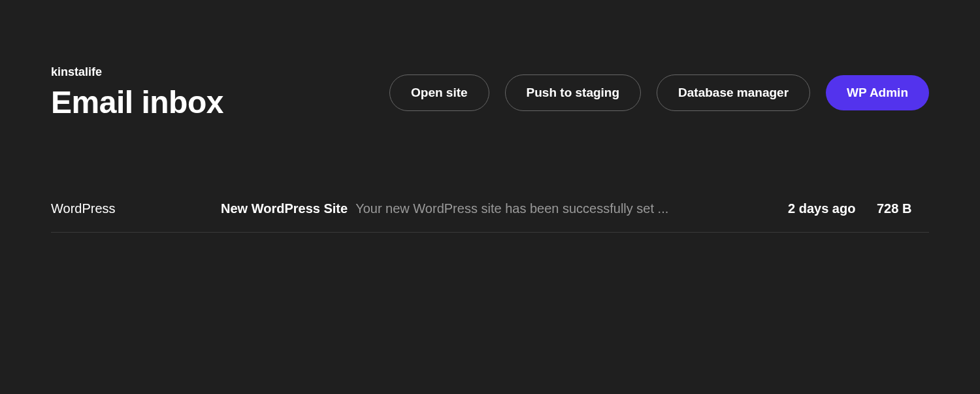 The width and height of the screenshot is (980, 394). What do you see at coordinates (137, 102) in the screenshot?
I see `page-title: Email inbox` at bounding box center [137, 102].